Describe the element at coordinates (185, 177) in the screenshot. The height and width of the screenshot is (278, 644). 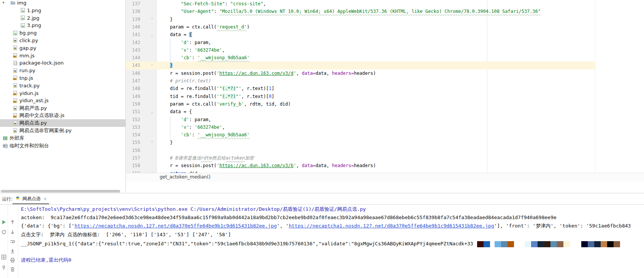
I see `breadcrumb: get_actoken_median()` at that location.